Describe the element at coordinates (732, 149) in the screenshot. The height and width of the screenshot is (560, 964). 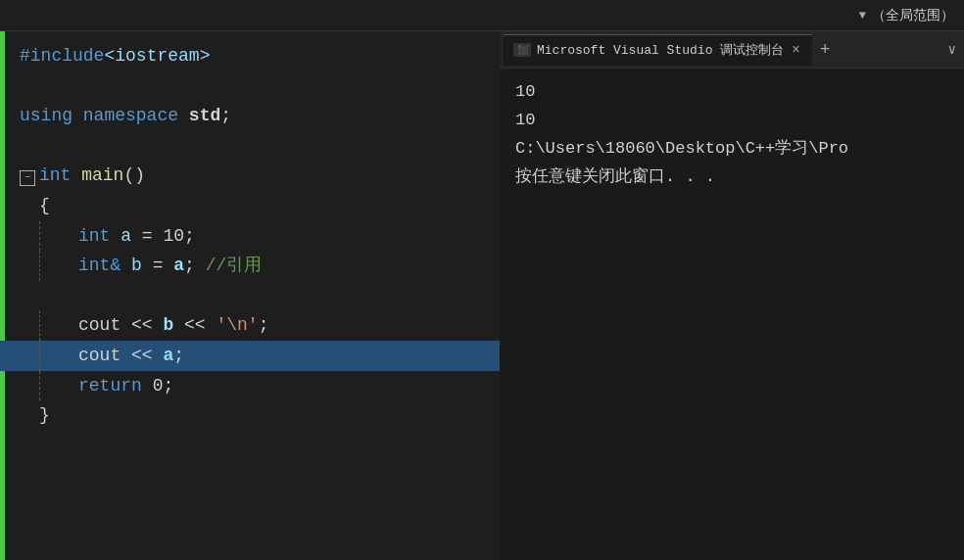
I see `terminal-output-line-3: C:\Users\18060\Desktop\C++学习\Pro` at that location.